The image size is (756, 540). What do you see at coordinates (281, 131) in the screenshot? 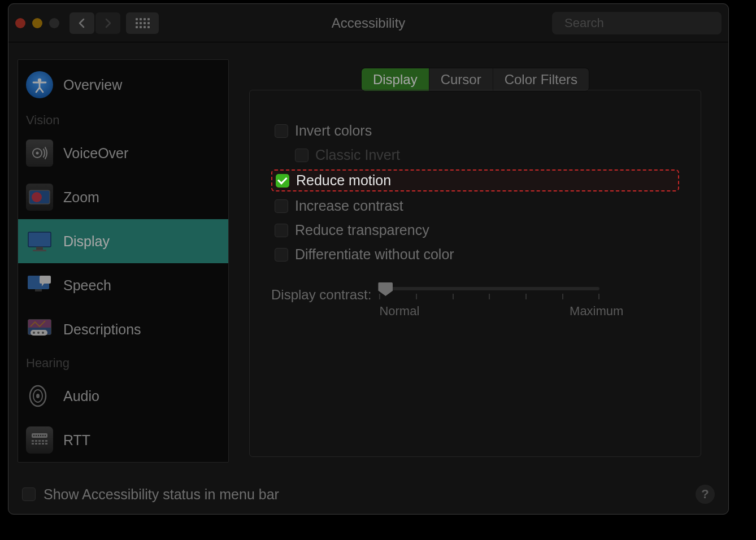
I see `invert-colors-checkbox` at bounding box center [281, 131].